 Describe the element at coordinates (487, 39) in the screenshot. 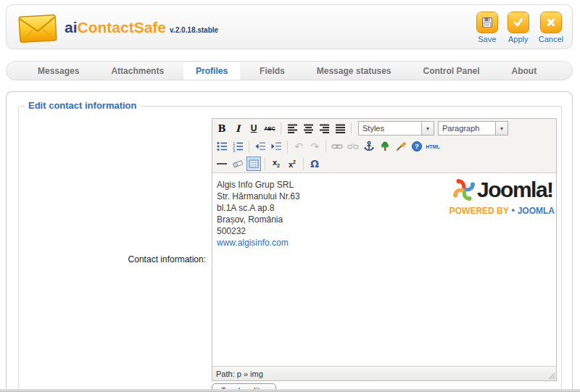

I see `save-button-label: Save` at that location.